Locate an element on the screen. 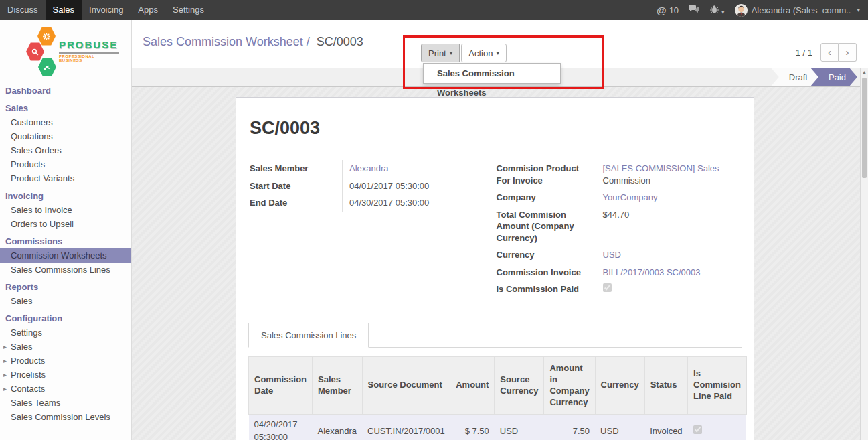 This screenshot has width=868, height=440. sidebar-item-orders-to-upsell: Orders to Upsell is located at coordinates (66, 224).